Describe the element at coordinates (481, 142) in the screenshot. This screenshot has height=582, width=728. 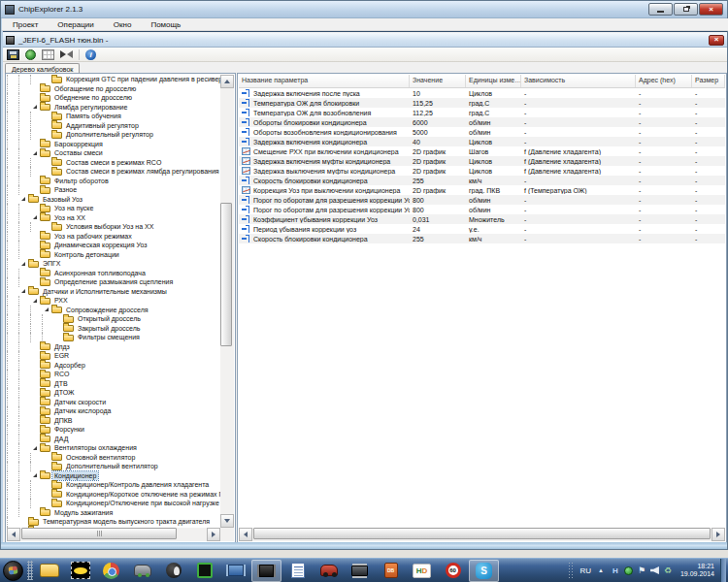
I see `table-row: Задержка включения кондиционера40Циклов-…` at that location.